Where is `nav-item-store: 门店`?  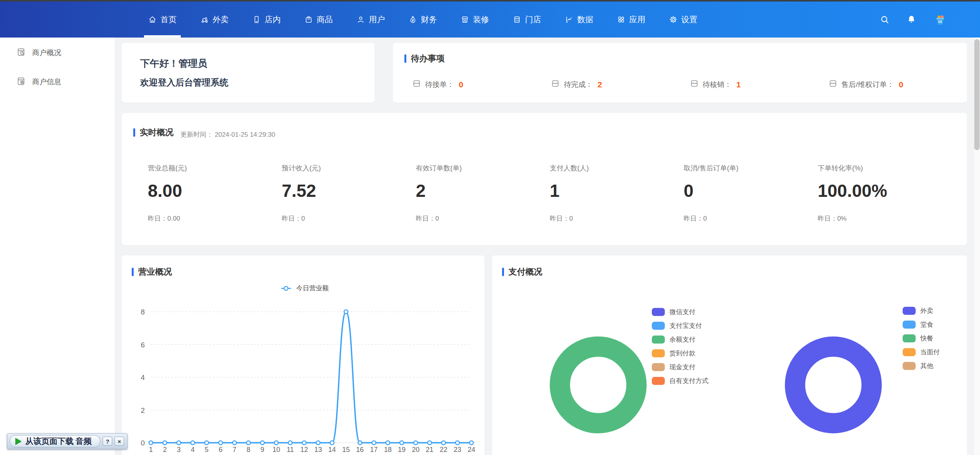
nav-item-store: 门店 is located at coordinates (527, 20).